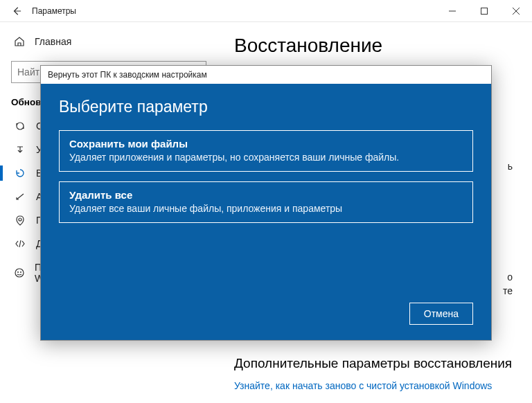 Image resolution: width=532 pixels, height=403 pixels. What do you see at coordinates (20, 173) in the screenshot?
I see `recovery-icon` at bounding box center [20, 173].